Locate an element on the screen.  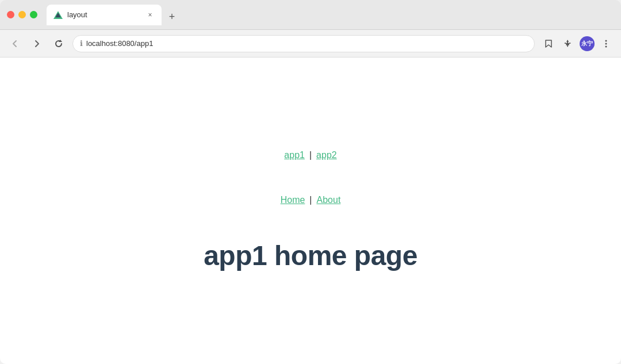
home-link: Home is located at coordinates (293, 200).